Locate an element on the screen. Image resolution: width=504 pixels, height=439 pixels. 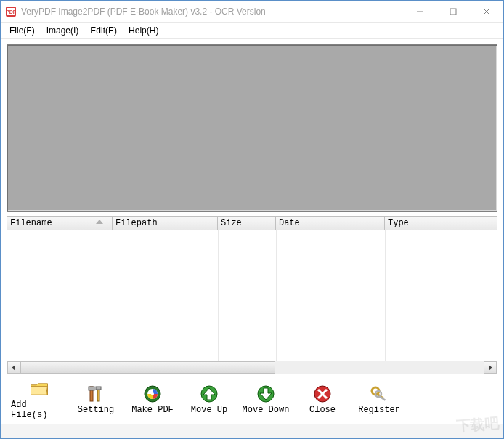
make-pdf-button: Make PDF is located at coordinates (153, 400).